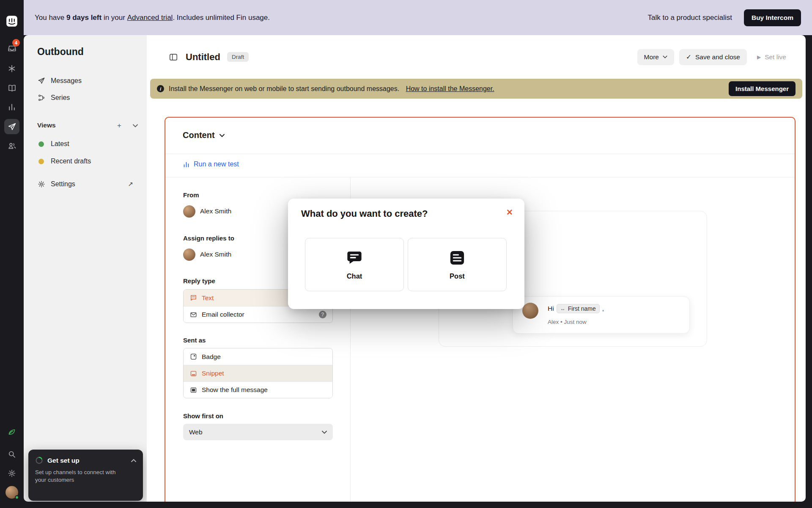 Image resolution: width=812 pixels, height=508 pixels. Describe the element at coordinates (12, 69) in the screenshot. I see `ai-assist-icon` at that location.